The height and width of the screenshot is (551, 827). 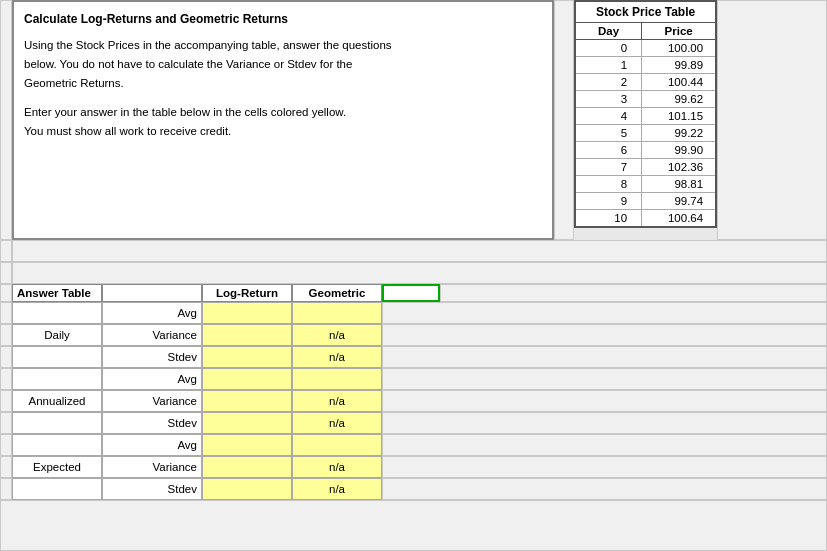 I want to click on stock-row-day: 4, so click(x=608, y=116).